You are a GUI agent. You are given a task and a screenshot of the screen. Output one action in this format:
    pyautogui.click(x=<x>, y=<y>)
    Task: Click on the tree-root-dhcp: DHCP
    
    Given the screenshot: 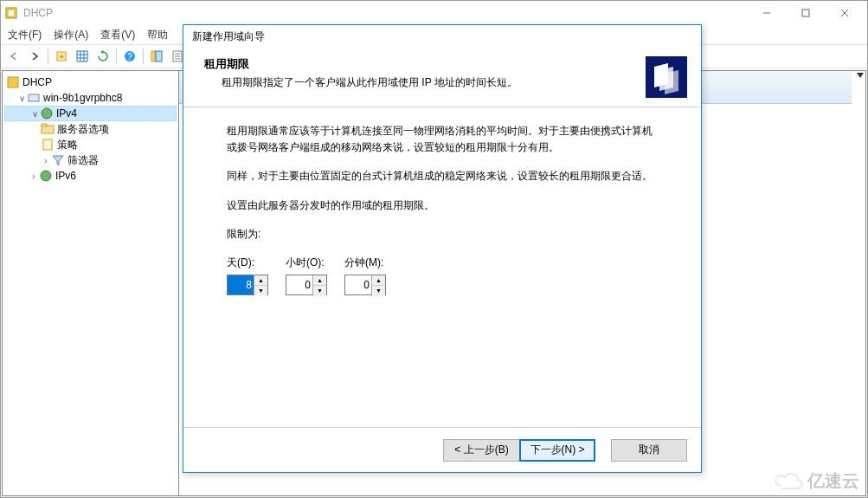 What is the action you would take?
    pyautogui.click(x=90, y=82)
    